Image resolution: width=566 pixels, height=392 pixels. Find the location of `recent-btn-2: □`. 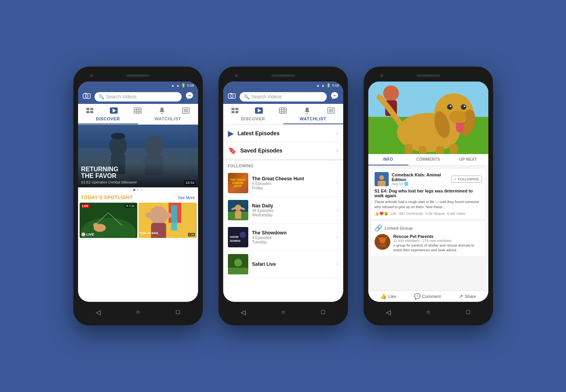

recent-btn-2: □ is located at coordinates (323, 312).